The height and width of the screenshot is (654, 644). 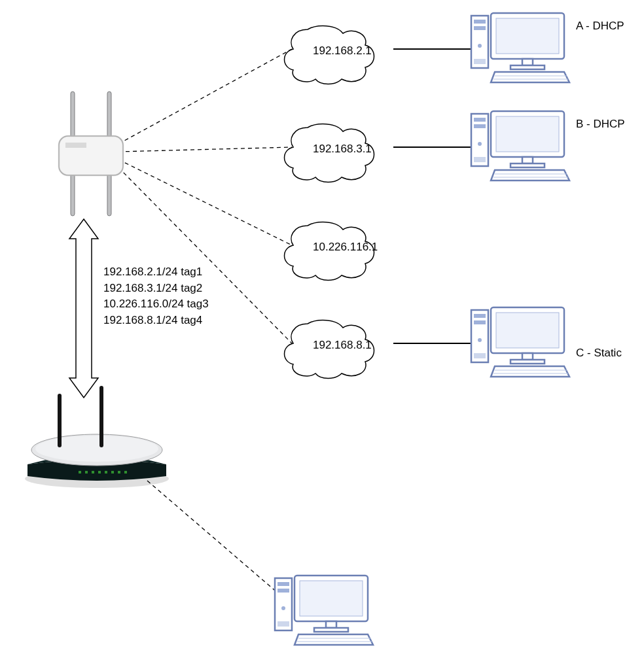 I want to click on trunk-line-2: 192.168.3.1/24 tag2, so click(x=156, y=289).